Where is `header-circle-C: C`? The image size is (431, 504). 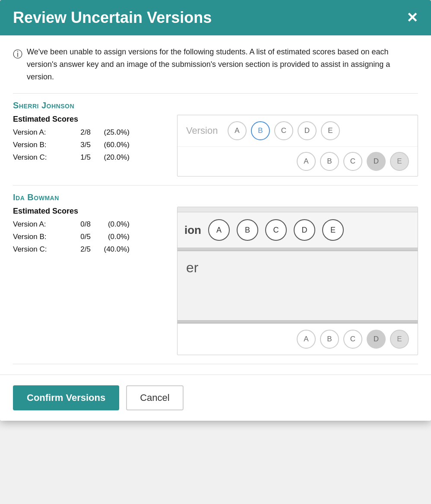 header-circle-C: C is located at coordinates (284, 131).